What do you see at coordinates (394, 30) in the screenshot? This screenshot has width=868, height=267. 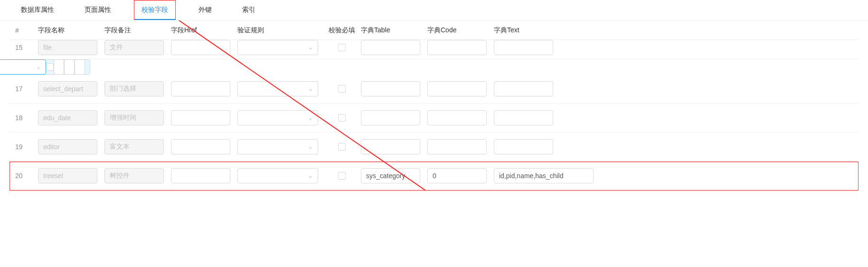 I see `col-header-table: 字典Table` at bounding box center [394, 30].